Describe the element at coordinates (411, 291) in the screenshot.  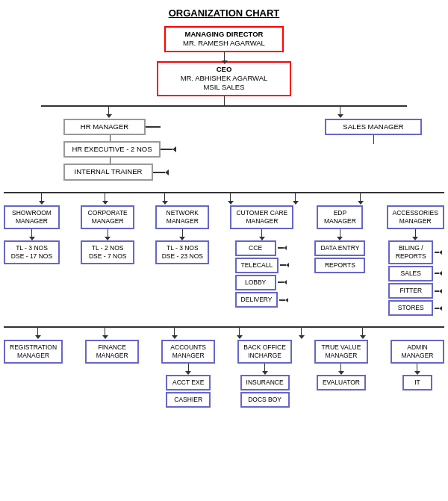
I see `fitter-box: FITTER` at that location.